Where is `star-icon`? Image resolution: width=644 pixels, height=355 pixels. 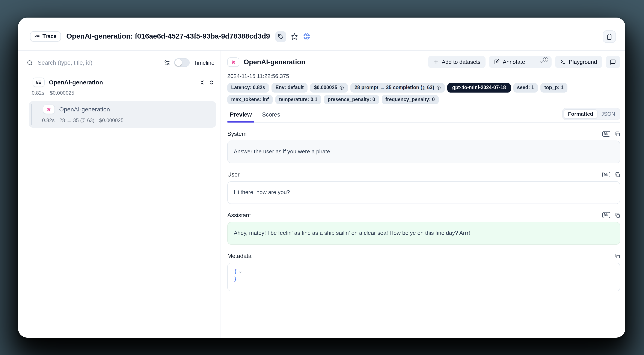 star-icon is located at coordinates (294, 36).